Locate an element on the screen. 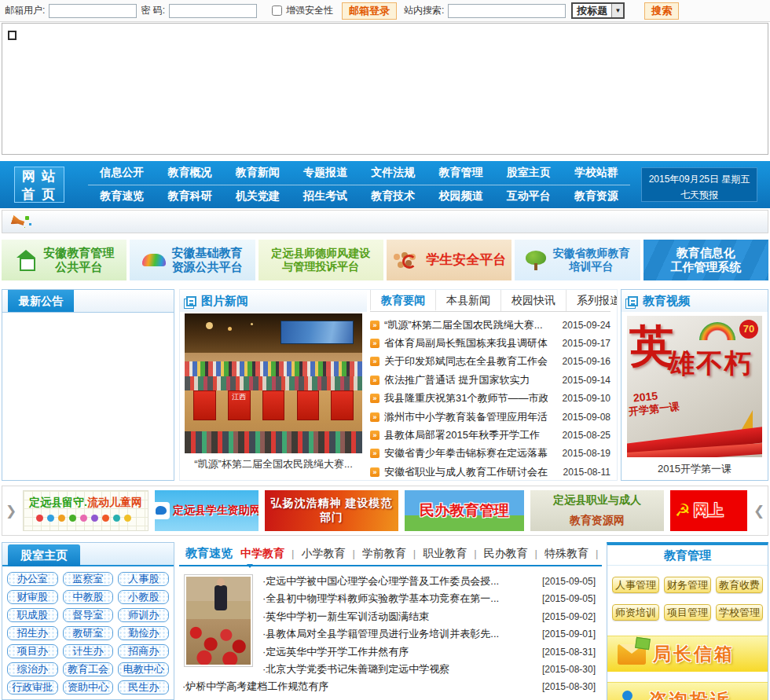  nav-item-technology: 教育技术 is located at coordinates (393, 196).